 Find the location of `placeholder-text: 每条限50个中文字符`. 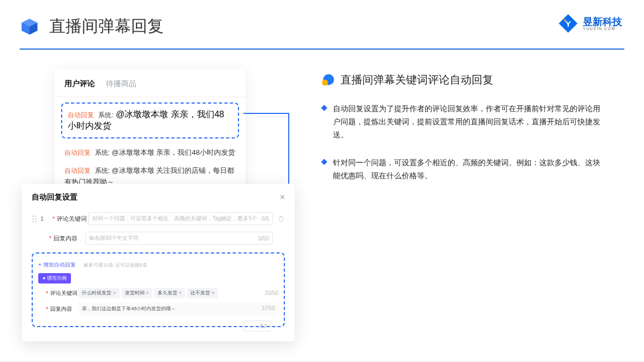

placeholder-text: 每条限50个中文字符 is located at coordinates (174, 238).